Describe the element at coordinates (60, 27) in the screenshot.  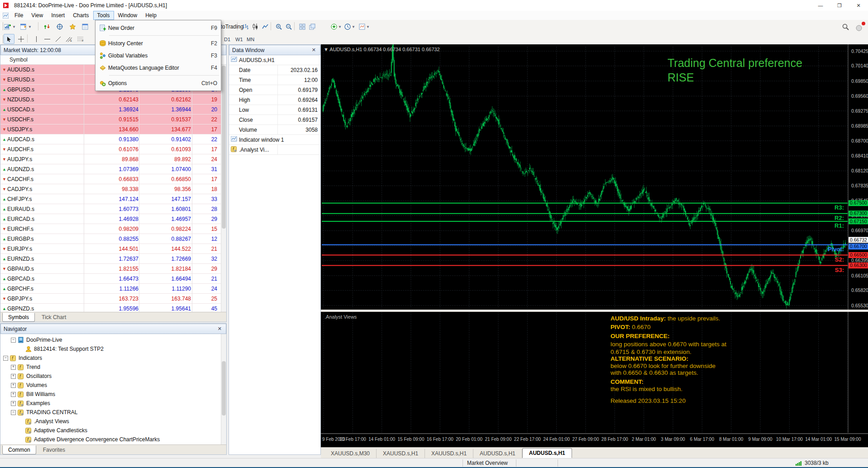
I see `data-window-button` at that location.